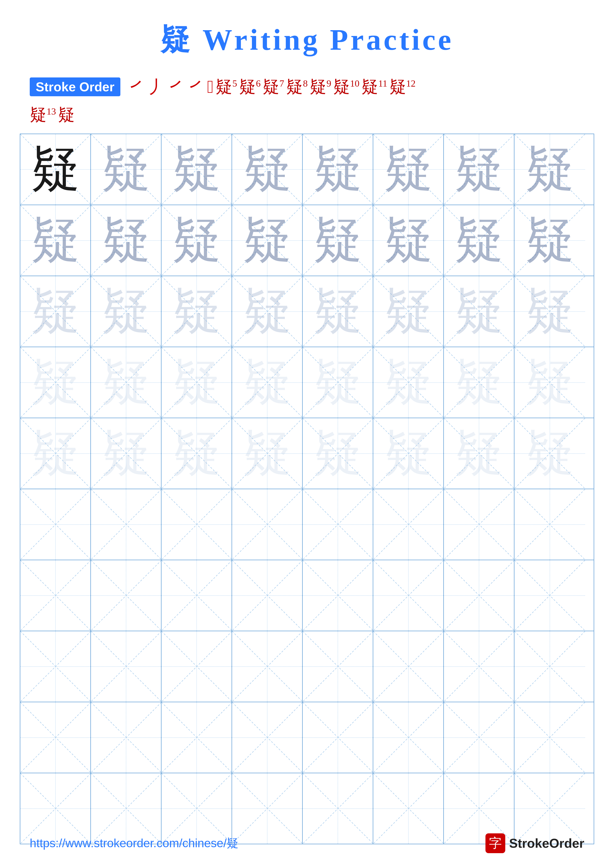 This screenshot has height=868, width=614. I want to click on grid-cell-1-5: 疑, so click(338, 169).